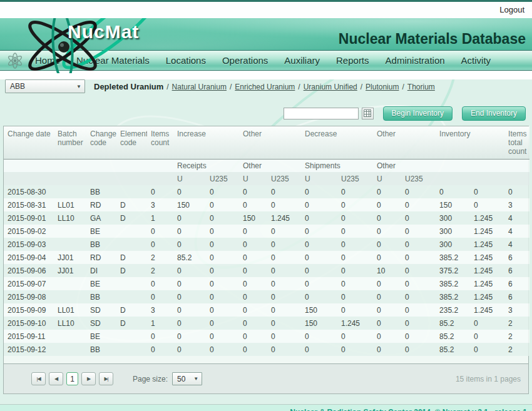  I want to click on cell: BE, so click(101, 337).